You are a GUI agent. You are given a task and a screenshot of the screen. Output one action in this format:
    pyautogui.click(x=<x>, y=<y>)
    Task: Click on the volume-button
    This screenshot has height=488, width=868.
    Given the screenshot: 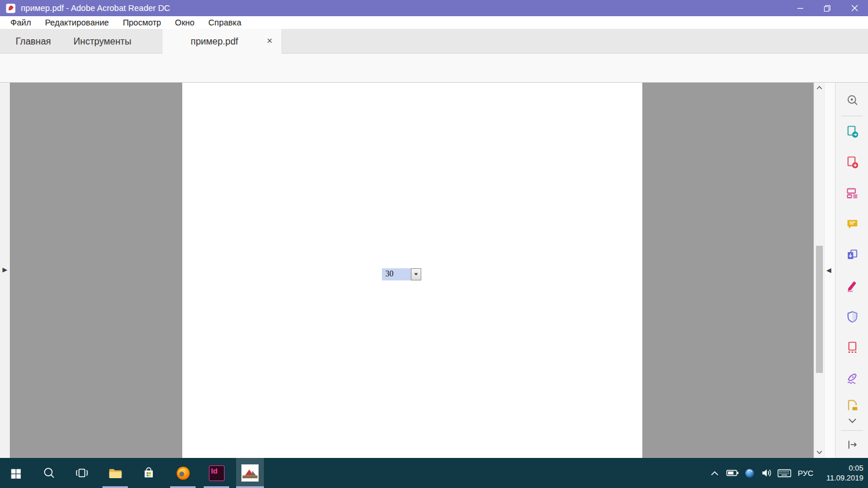 What is the action you would take?
    pyautogui.click(x=767, y=473)
    